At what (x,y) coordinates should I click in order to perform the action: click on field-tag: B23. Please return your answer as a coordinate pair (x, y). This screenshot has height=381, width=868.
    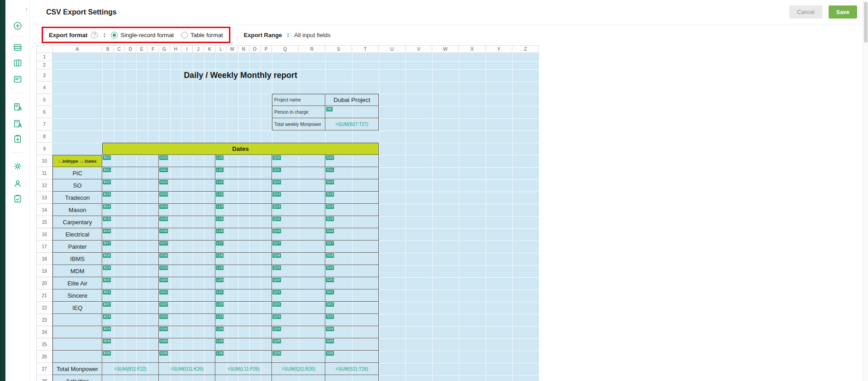
    Looking at the image, I should click on (107, 317).